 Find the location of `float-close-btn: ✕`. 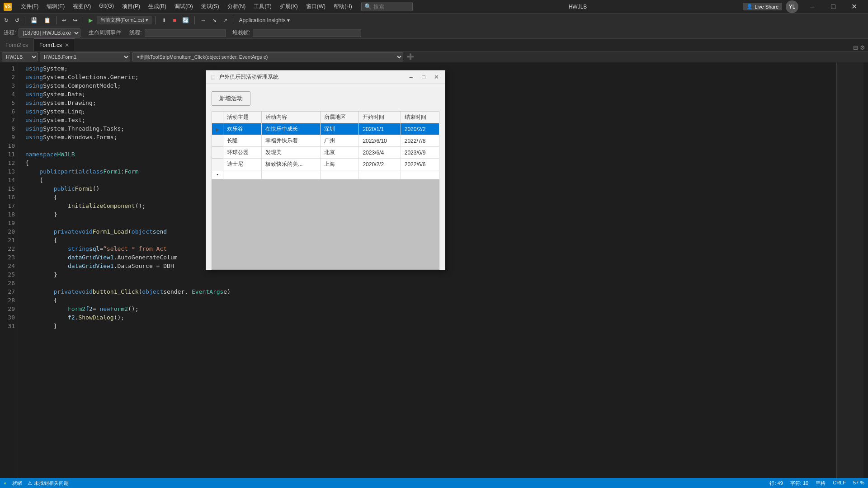

float-close-btn: ✕ is located at coordinates (436, 77).